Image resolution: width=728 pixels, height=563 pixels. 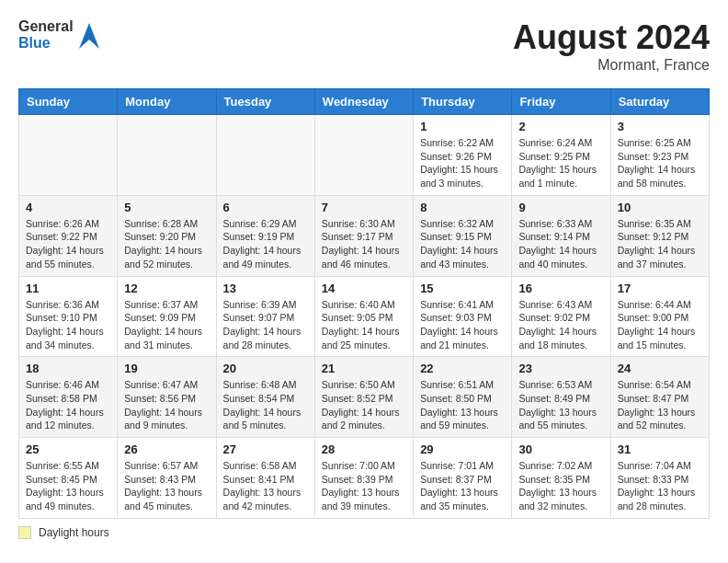 I want to click on day-number: 19, so click(x=166, y=368).